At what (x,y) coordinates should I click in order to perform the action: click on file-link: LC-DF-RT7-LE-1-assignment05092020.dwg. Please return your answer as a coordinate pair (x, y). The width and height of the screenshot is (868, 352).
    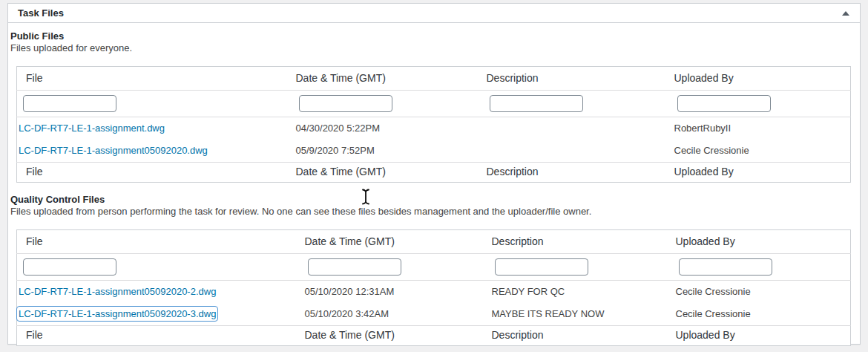
    Looking at the image, I should click on (113, 150).